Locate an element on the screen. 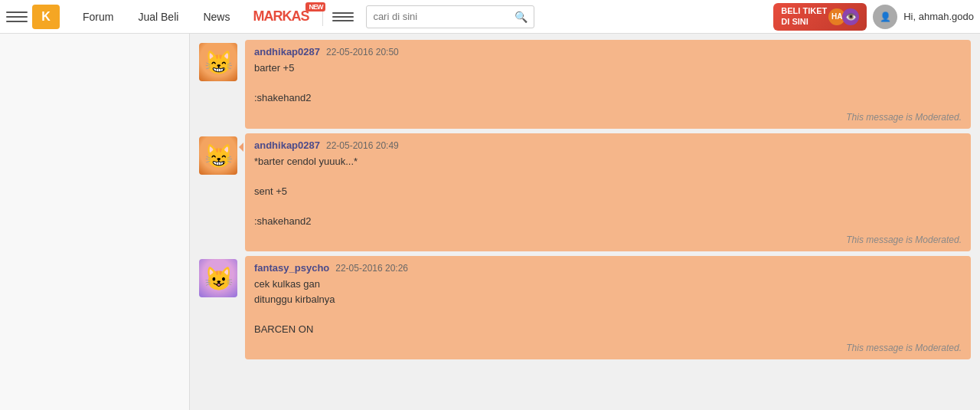  site-logo: K is located at coordinates (46, 17).